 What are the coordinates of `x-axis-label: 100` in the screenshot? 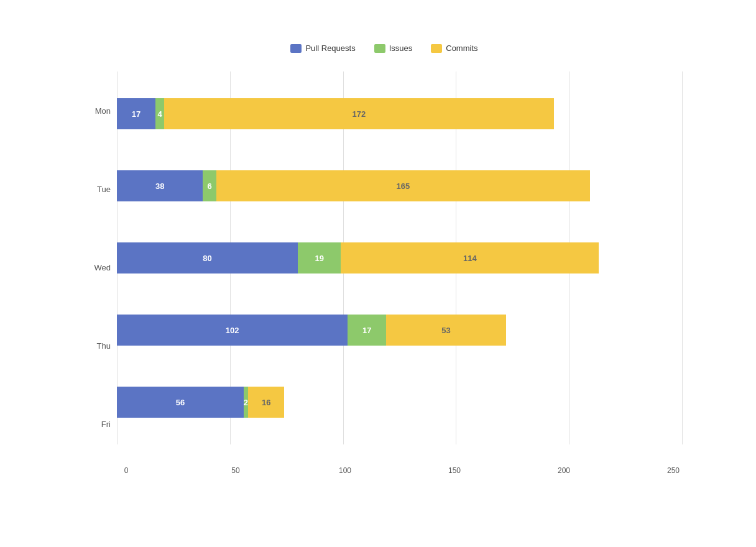 It's located at (345, 471).